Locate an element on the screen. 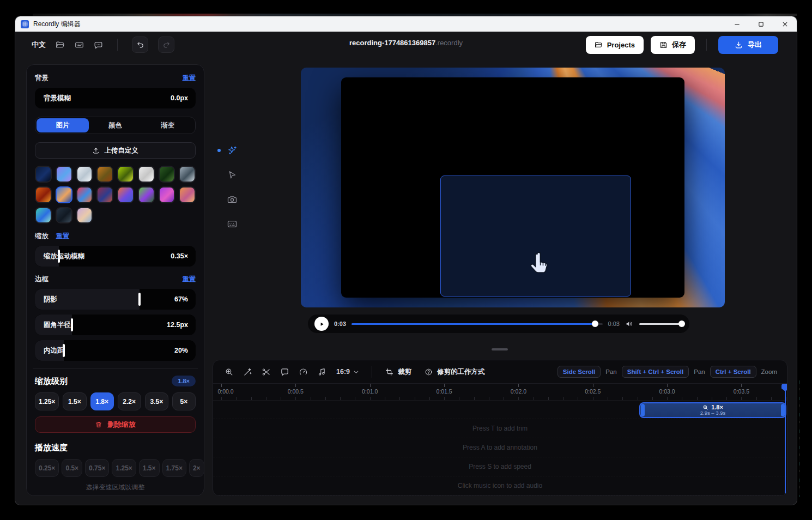 The height and width of the screenshot is (520, 812). zoom-level-option-3.5×: 3.5× is located at coordinates (157, 401).